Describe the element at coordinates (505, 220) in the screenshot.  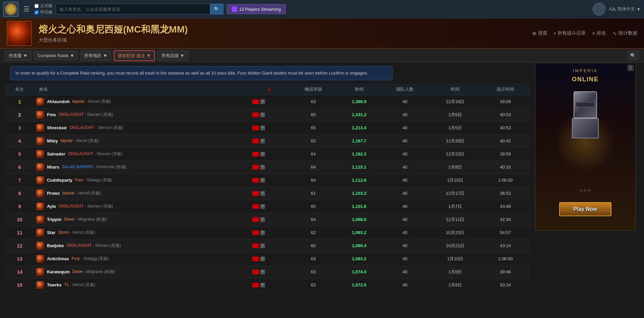
I see `duration-cell: 42:34` at that location.